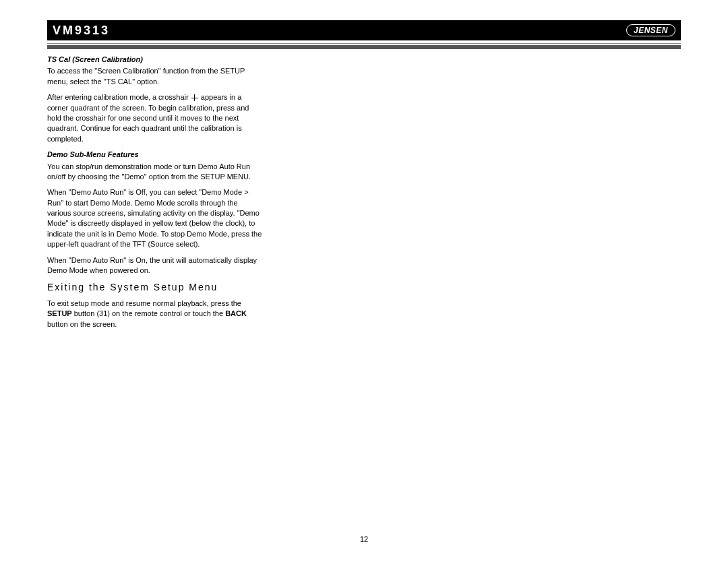 The width and height of the screenshot is (728, 562). I want to click on exit-p1-a: To exit setup mode and resume normal pla…, so click(144, 303).